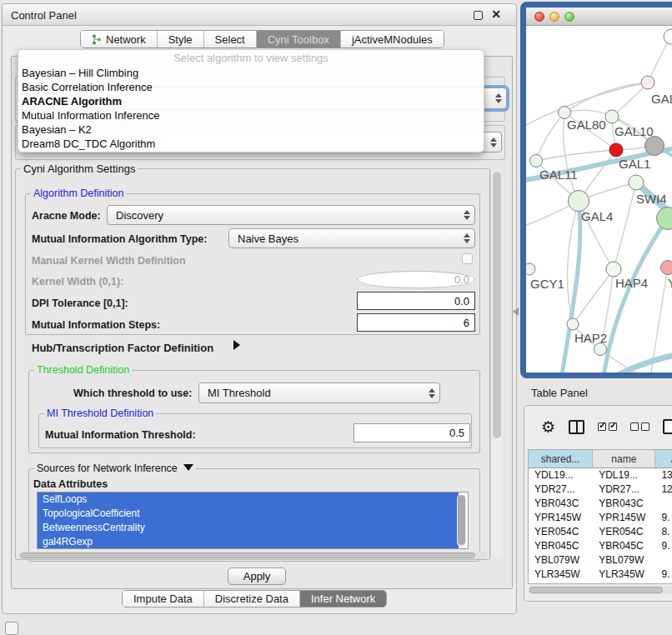 The image size is (672, 635). I want to click on zoom-traffic-light-icon, so click(569, 17).